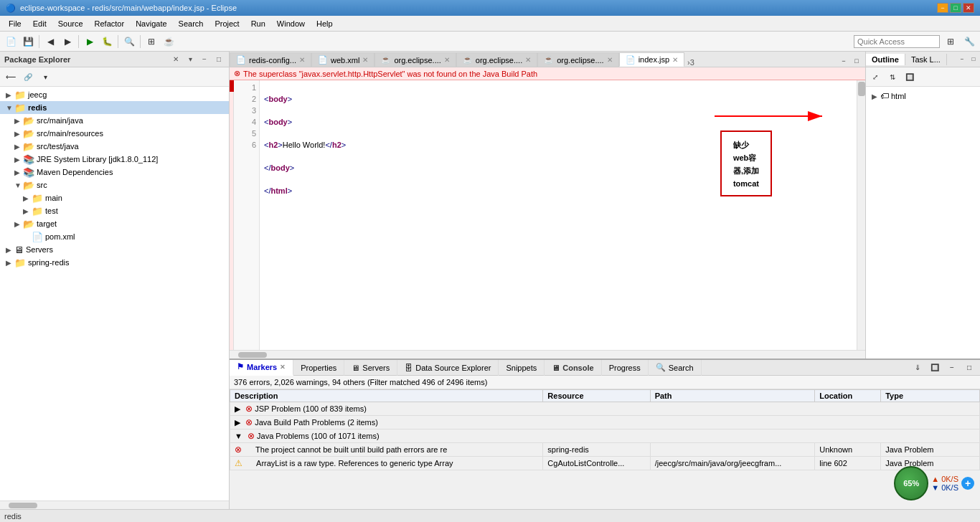  Describe the element at coordinates (969, 368) in the screenshot. I see `markers-maximize: □` at that location.